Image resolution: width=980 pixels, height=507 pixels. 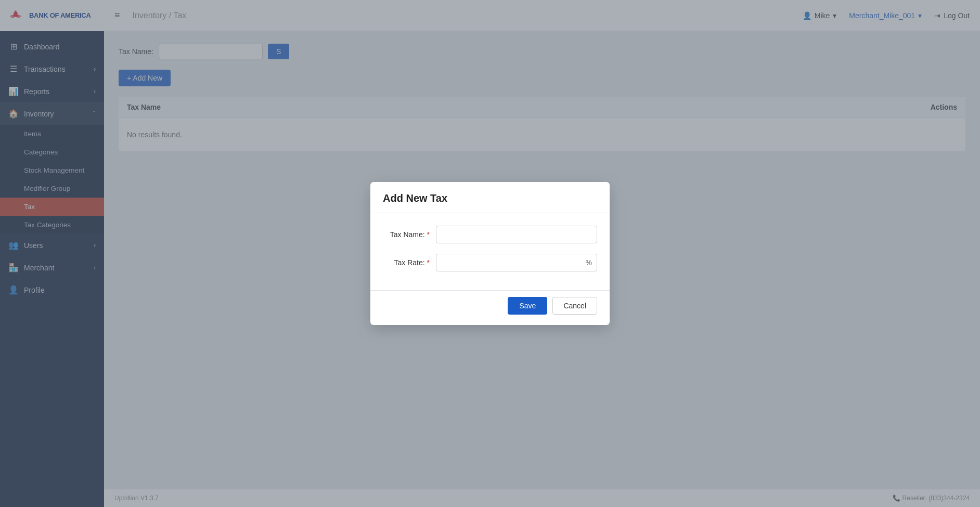 I want to click on tax-rate-label-text: Tax Rate:, so click(x=410, y=263).